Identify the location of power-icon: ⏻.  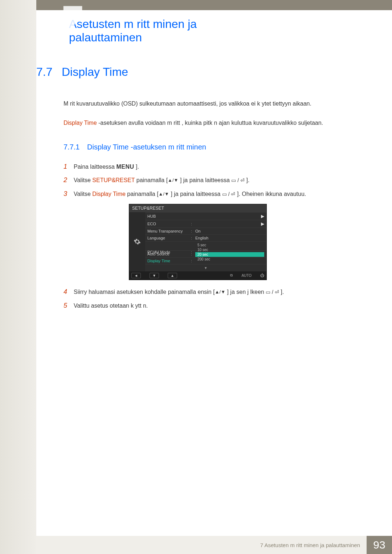
(262, 275).